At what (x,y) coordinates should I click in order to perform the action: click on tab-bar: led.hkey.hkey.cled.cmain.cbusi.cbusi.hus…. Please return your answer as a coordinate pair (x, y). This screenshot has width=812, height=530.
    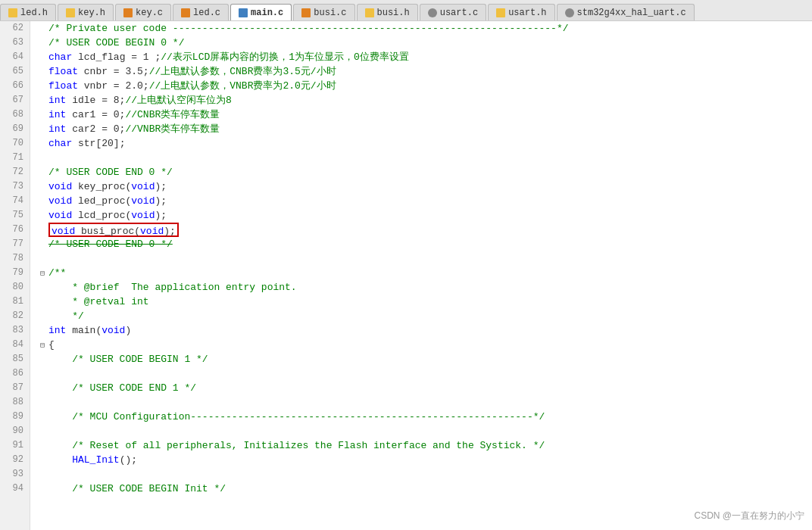
    Looking at the image, I should click on (406, 11).